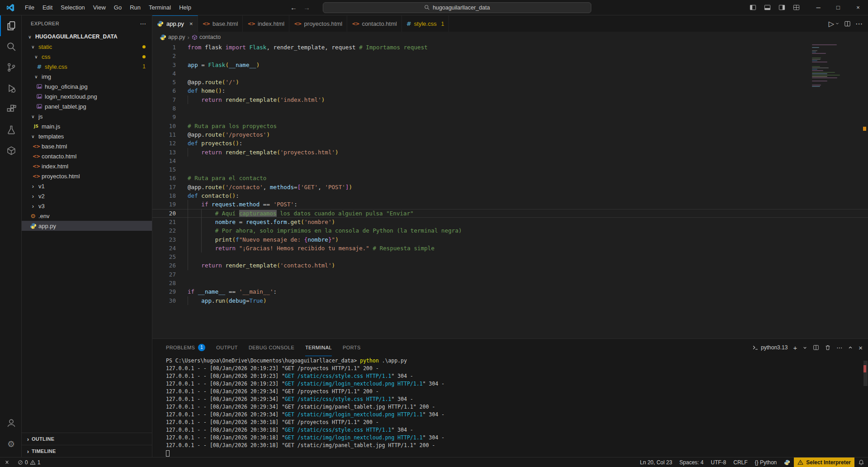  Describe the element at coordinates (11, 67) in the screenshot. I see `activity-source-control` at that location.